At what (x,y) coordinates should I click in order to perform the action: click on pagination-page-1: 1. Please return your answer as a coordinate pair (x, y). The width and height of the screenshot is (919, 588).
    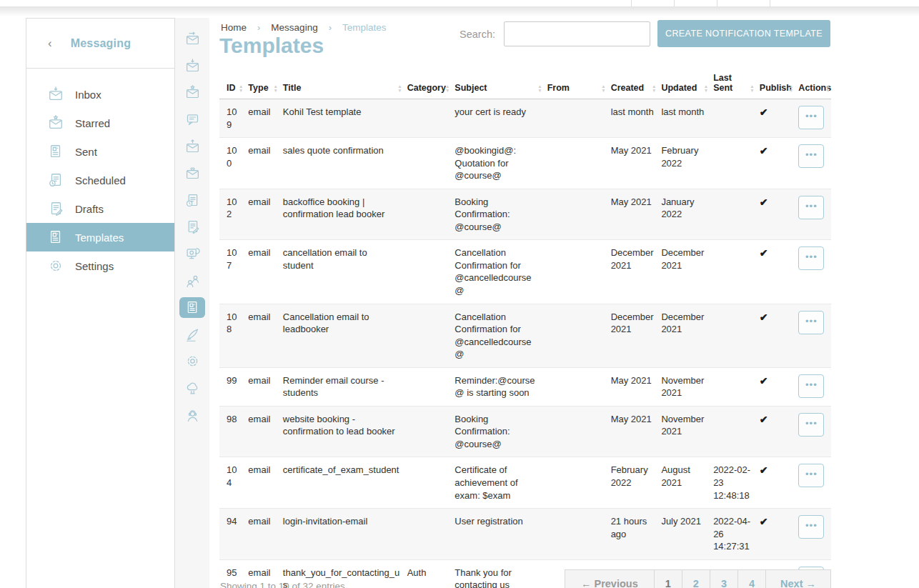
    Looking at the image, I should click on (667, 579).